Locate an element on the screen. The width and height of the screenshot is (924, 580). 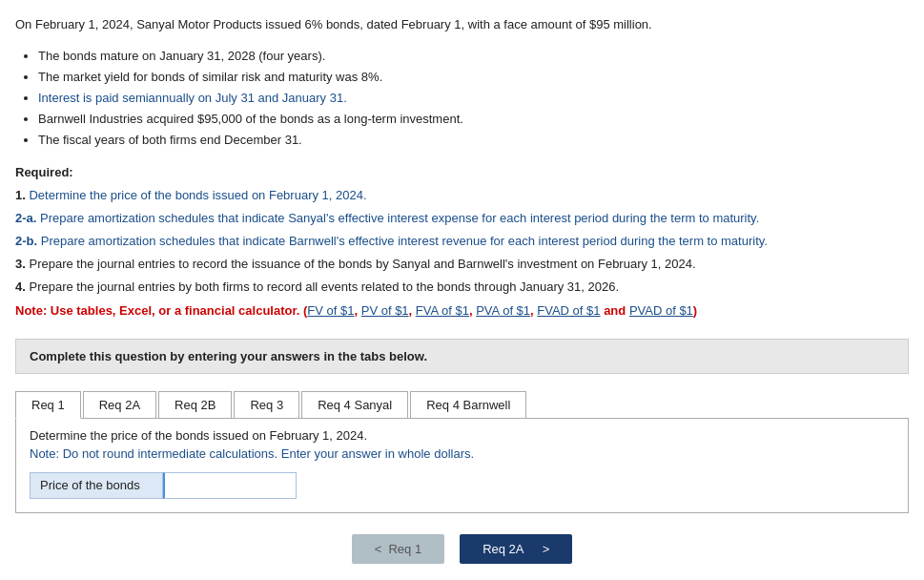
tab-req3: Req 3 is located at coordinates (267, 404).